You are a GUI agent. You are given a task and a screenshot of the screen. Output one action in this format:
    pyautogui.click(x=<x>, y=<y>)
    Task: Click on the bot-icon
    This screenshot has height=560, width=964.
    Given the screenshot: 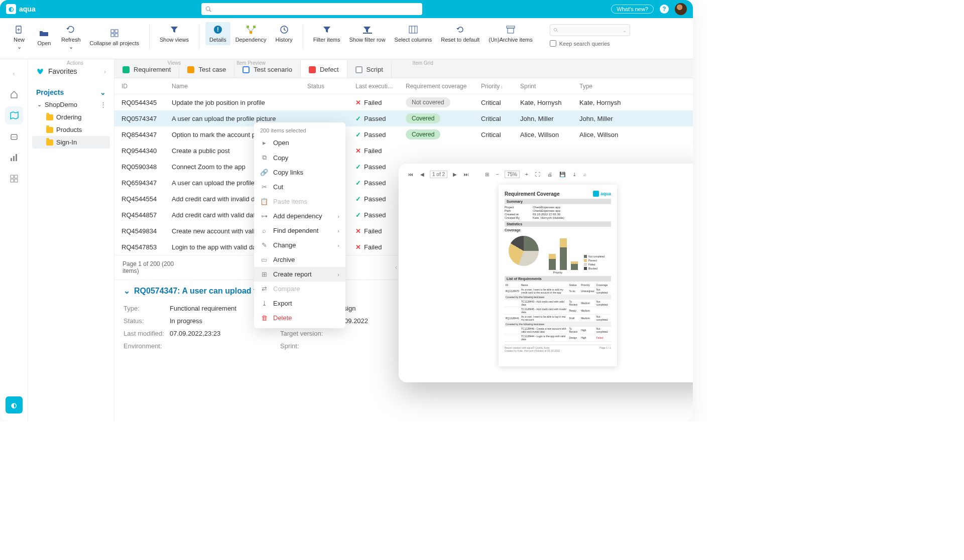 What is the action you would take?
    pyautogui.click(x=14, y=136)
    